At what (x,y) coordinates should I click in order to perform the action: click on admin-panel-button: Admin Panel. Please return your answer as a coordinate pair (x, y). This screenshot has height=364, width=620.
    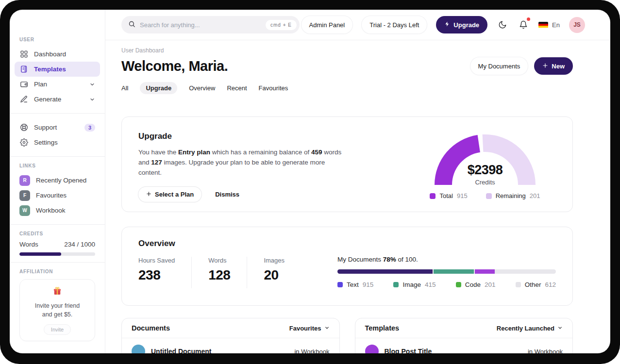
    Looking at the image, I should click on (327, 25).